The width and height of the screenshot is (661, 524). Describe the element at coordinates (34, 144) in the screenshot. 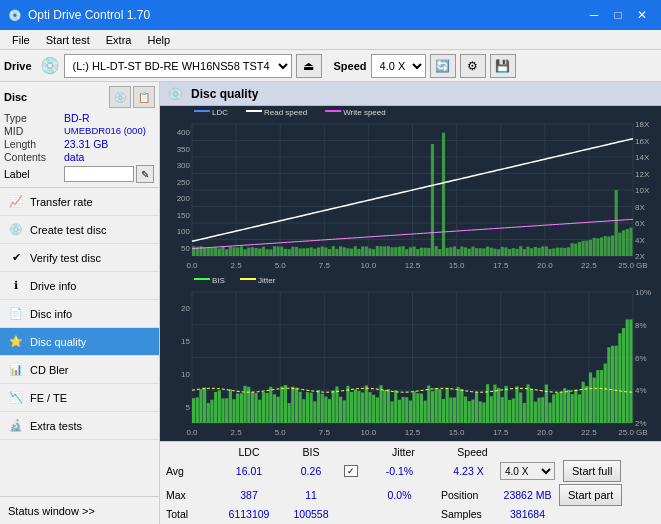

I see `length-label: Length` at that location.